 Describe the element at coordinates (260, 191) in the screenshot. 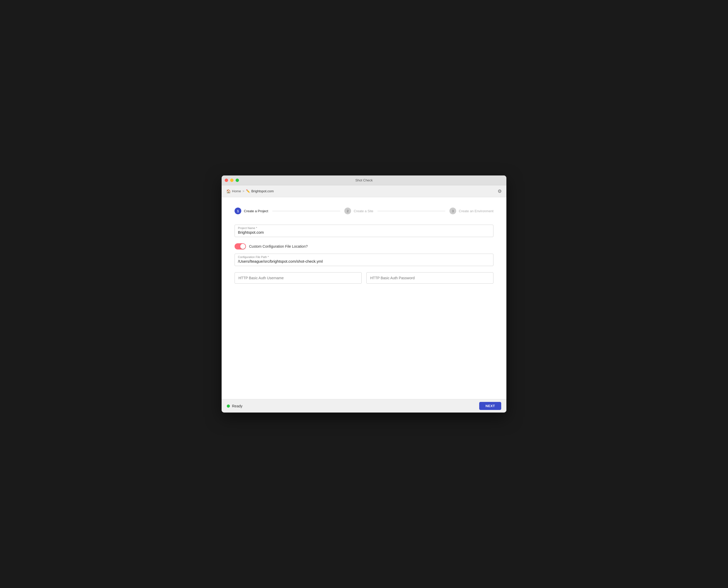

I see `breadcrumb-current: ✏️ Brightspot.com` at that location.